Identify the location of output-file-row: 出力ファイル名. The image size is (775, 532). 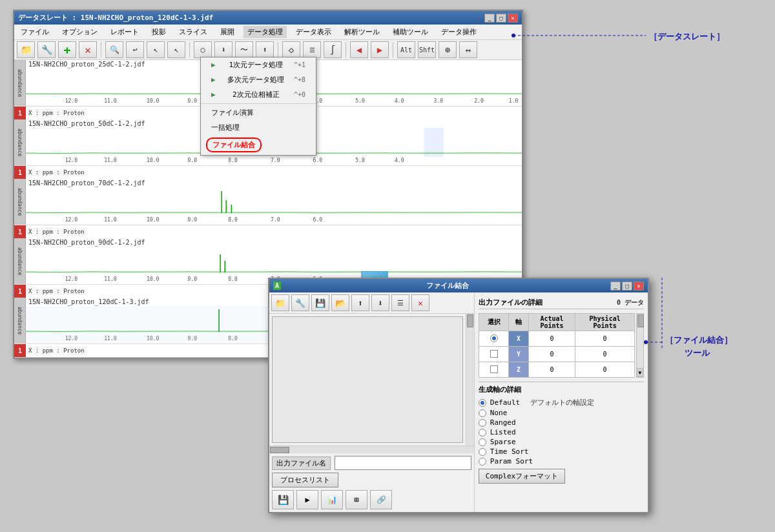
(372, 463).